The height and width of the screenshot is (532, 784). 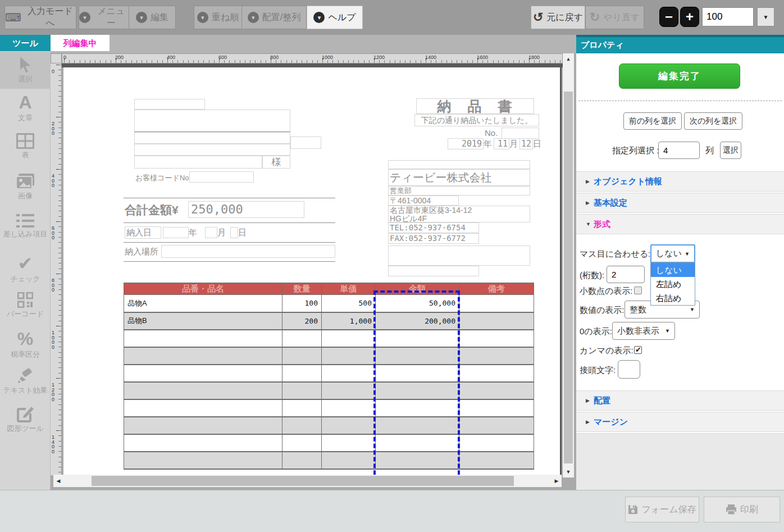 I want to click on dropdown-option: 右詰め, so click(x=673, y=298).